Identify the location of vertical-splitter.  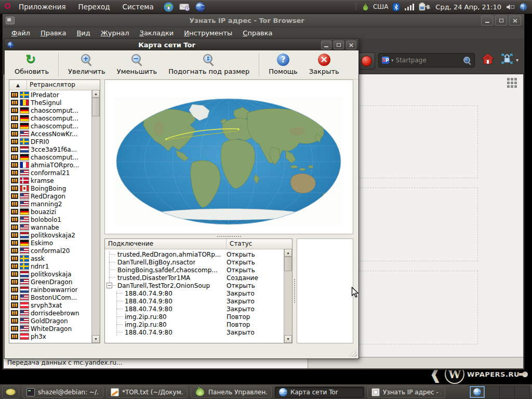
(295, 291).